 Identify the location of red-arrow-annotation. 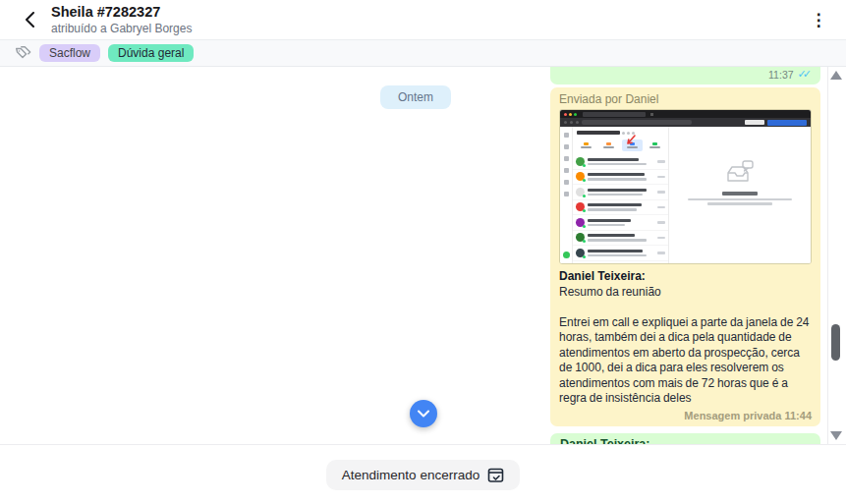
(631, 141).